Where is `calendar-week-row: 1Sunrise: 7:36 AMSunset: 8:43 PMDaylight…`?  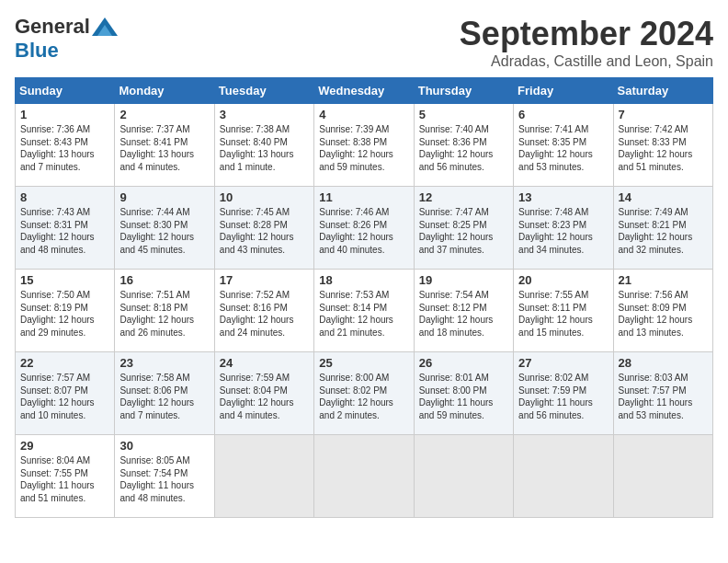
calendar-week-row: 1Sunrise: 7:36 AMSunset: 8:43 PMDaylight… is located at coordinates (364, 145).